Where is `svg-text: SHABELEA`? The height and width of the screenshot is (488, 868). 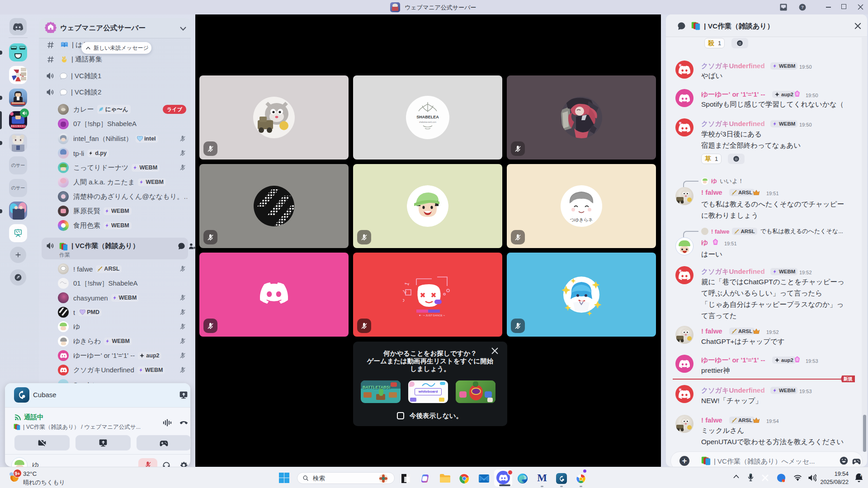 svg-text: SHABELEA is located at coordinates (428, 117).